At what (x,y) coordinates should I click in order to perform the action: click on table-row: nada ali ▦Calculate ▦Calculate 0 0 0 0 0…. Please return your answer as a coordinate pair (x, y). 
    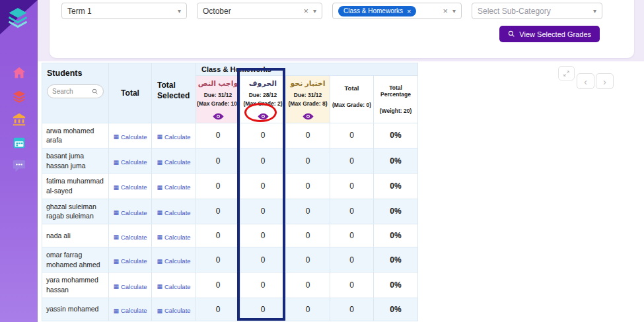
    Looking at the image, I should click on (230, 236).